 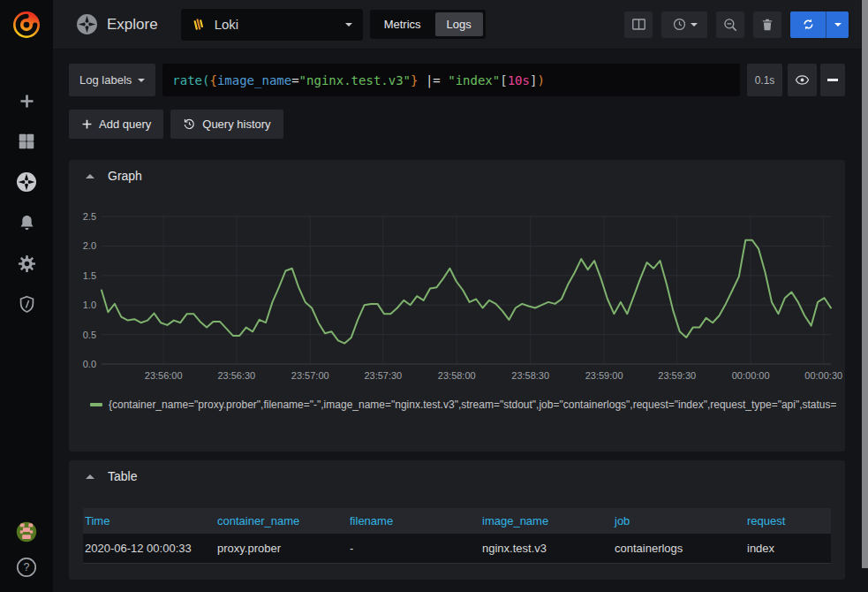 What do you see at coordinates (90, 216) in the screenshot?
I see `y-axis-tick: 2.5` at bounding box center [90, 216].